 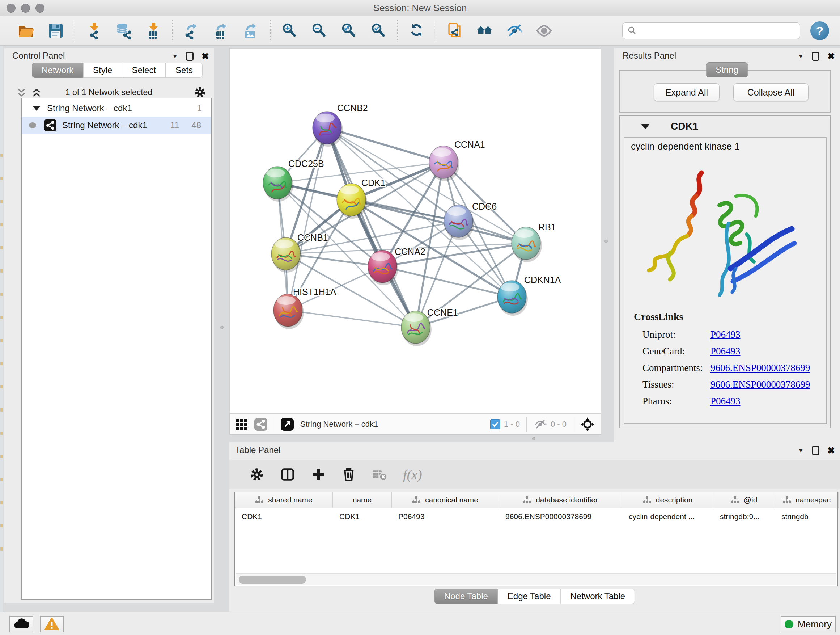 I want to click on zoom-in-icon, so click(x=289, y=31).